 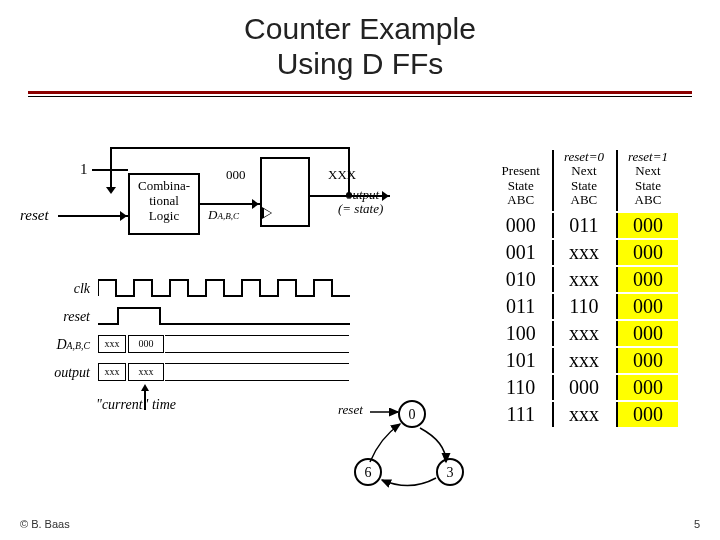 I want to click on cell-ps: 011, so click(x=521, y=306).